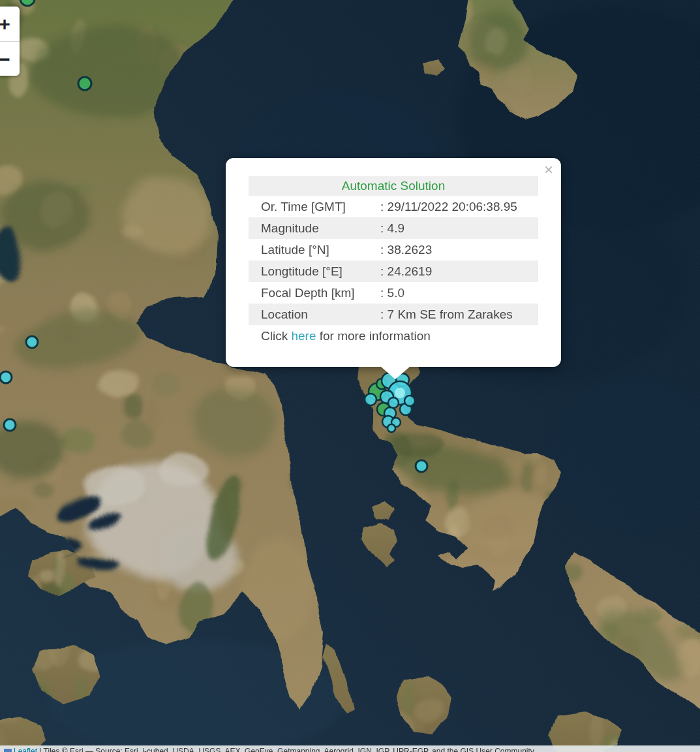 This screenshot has height=752, width=700. Describe the element at coordinates (393, 206) in the screenshot. I see `popup-row-origin-time: Or. Time [GMT]29/11/2022 20:06:38.95` at that location.